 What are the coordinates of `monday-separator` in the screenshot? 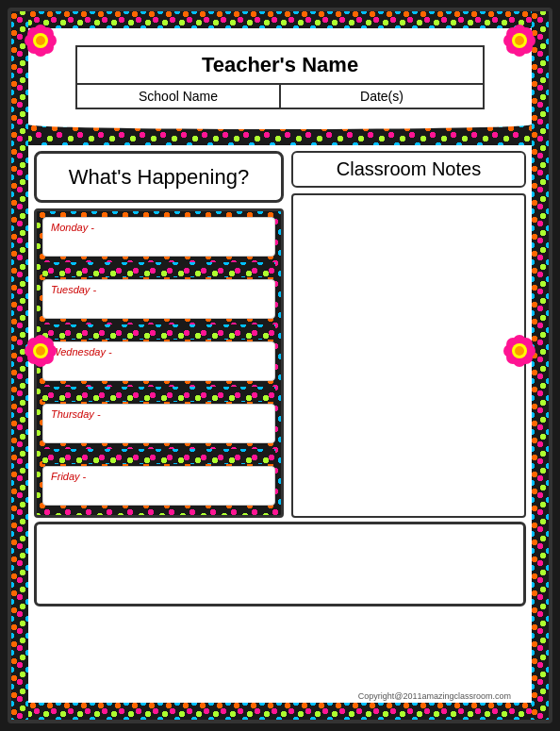 It's located at (158, 270).